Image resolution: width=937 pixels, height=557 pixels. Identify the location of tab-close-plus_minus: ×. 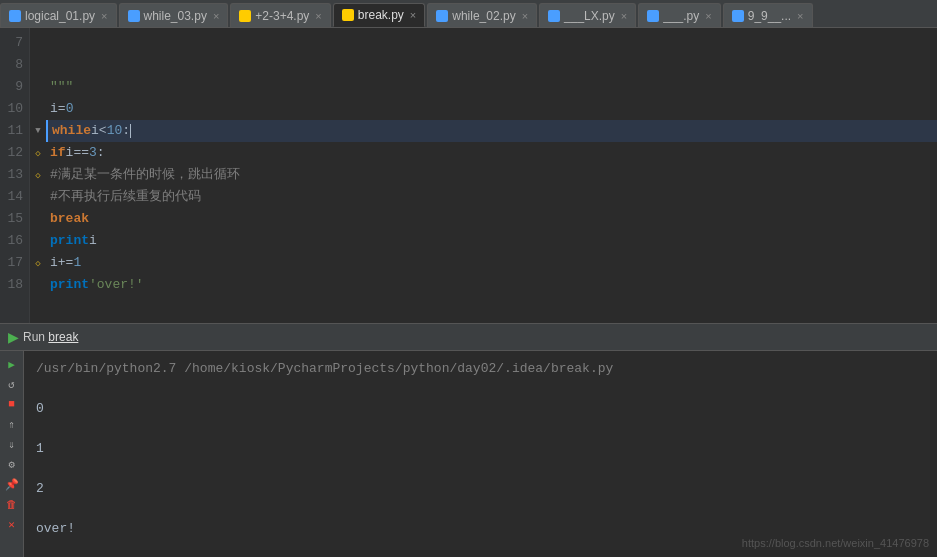
(318, 16).